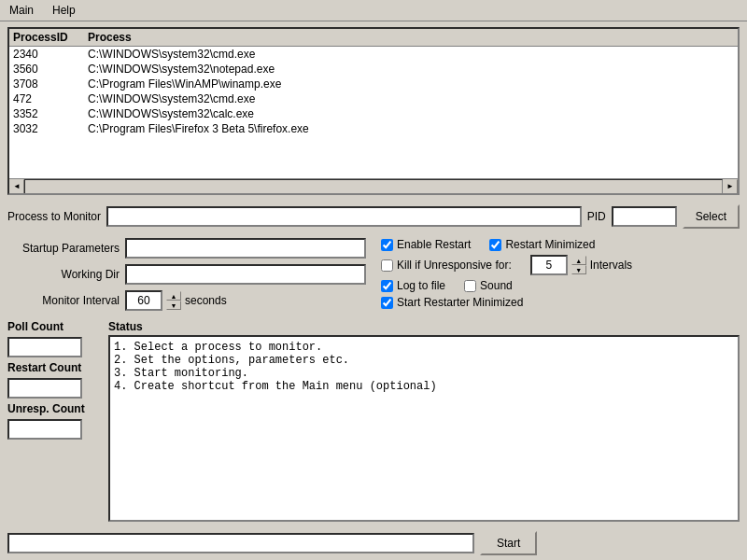  I want to click on process-cell: C:\Program Files\WinAMP\winamp.exe, so click(411, 84).